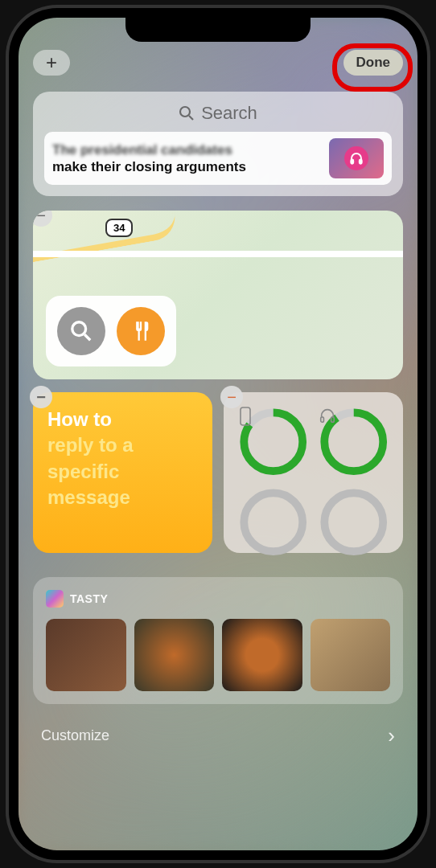 The height and width of the screenshot is (868, 436). Describe the element at coordinates (81, 331) in the screenshot. I see `map-search-button` at that location.